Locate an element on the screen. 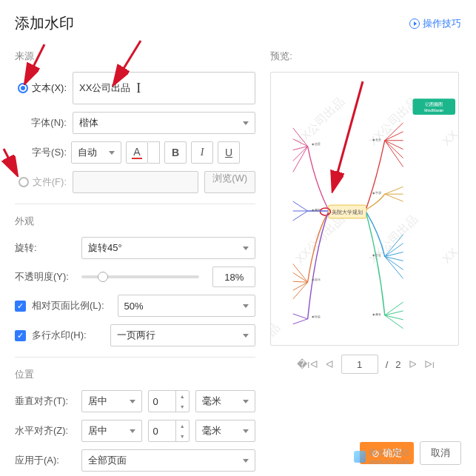 This screenshot has height=476, width=476. last-page-button: ᐅı is located at coordinates (429, 364).